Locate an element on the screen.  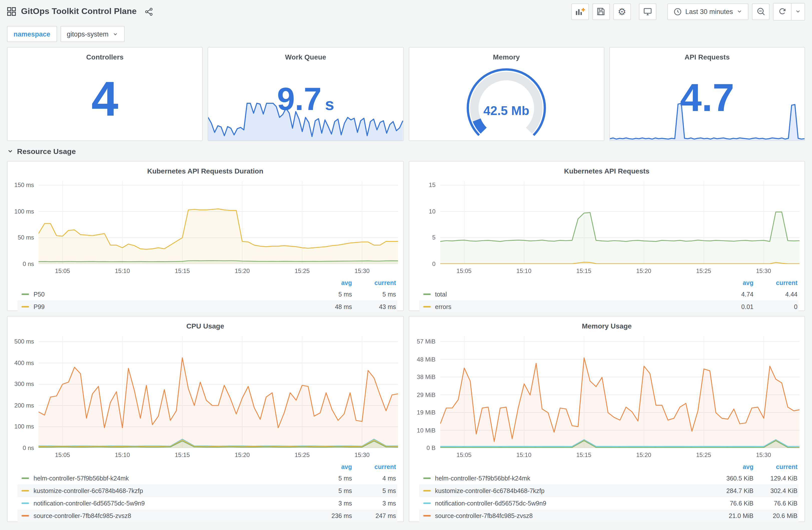
series-name: errors is located at coordinates (572, 307).